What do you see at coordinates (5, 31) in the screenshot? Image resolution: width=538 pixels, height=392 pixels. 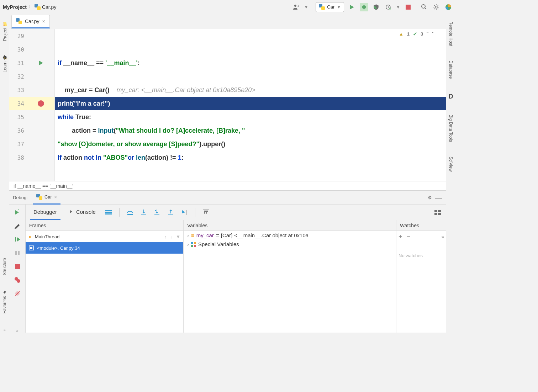 I see `project-tool: Project📁` at bounding box center [5, 31].